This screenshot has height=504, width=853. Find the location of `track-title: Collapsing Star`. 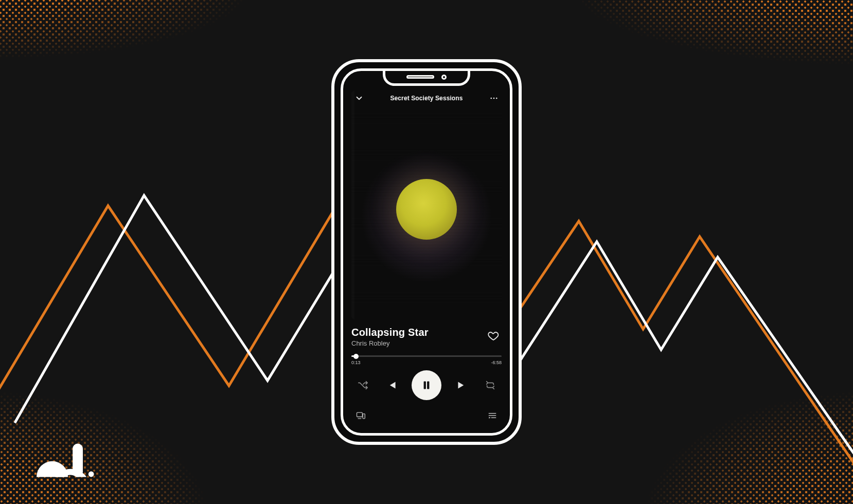

track-title: Collapsing Star is located at coordinates (390, 332).